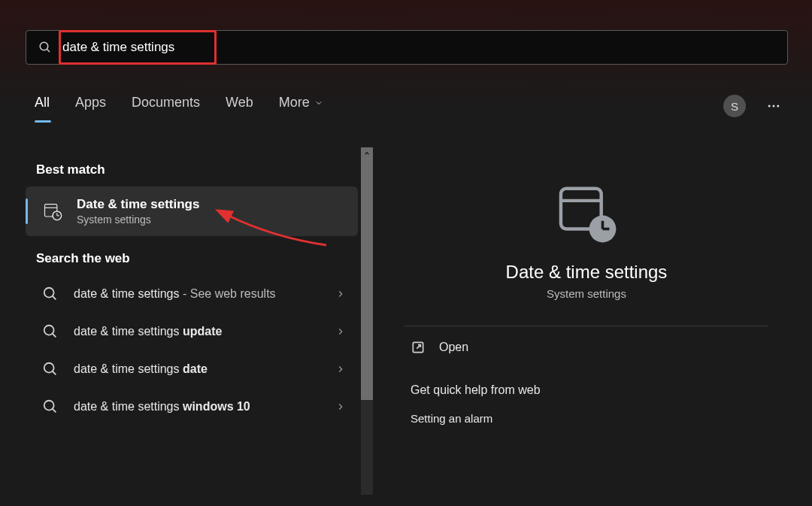 This screenshot has width=812, height=506. Describe the element at coordinates (53, 211) in the screenshot. I see `date-time-icon` at that location.